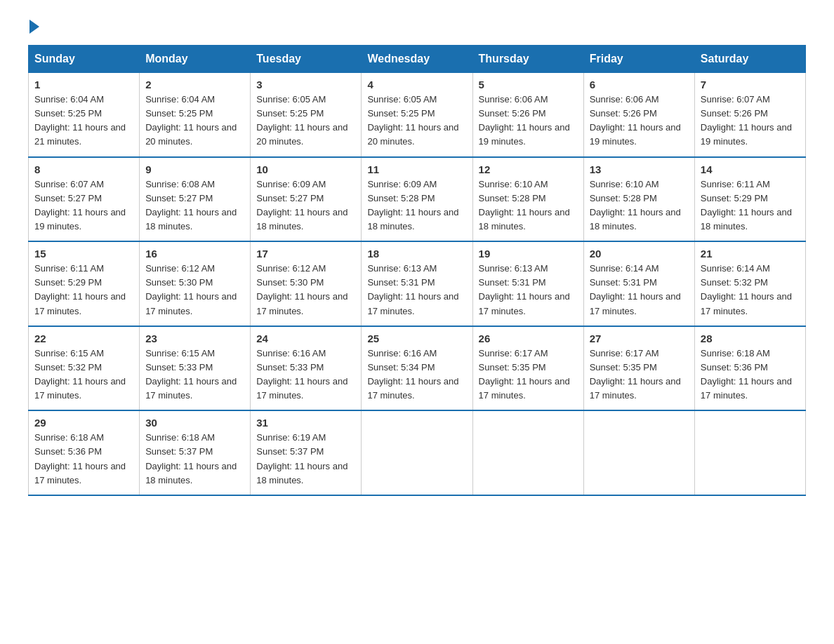 This screenshot has width=834, height=644. Describe the element at coordinates (528, 170) in the screenshot. I see `day-number: 12` at that location.